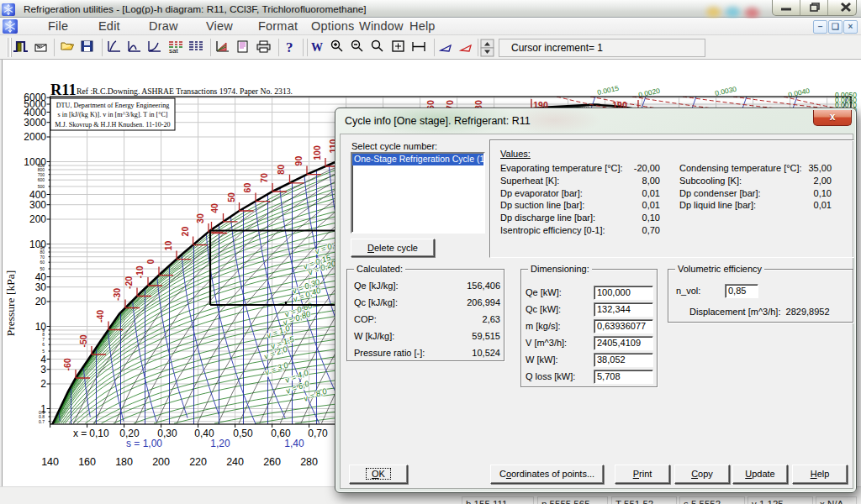 The image size is (861, 504). I want to click on svg-text: 220, so click(198, 462).